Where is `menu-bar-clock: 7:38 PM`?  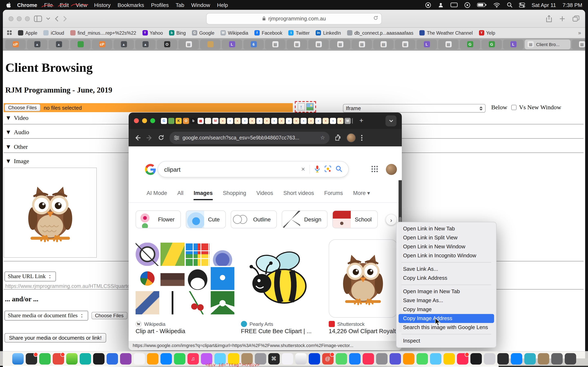
menu-bar-clock: 7:38 PM is located at coordinates (572, 5).